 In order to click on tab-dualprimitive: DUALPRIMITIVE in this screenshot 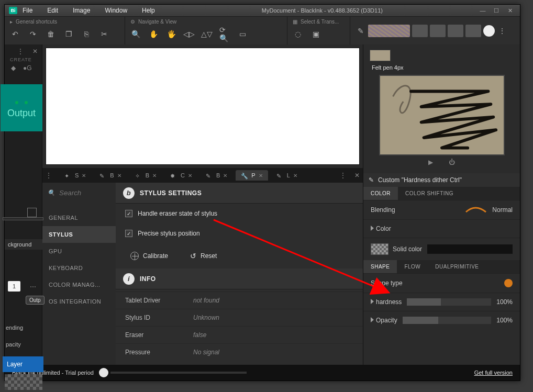, I will do `click(457, 267)`.